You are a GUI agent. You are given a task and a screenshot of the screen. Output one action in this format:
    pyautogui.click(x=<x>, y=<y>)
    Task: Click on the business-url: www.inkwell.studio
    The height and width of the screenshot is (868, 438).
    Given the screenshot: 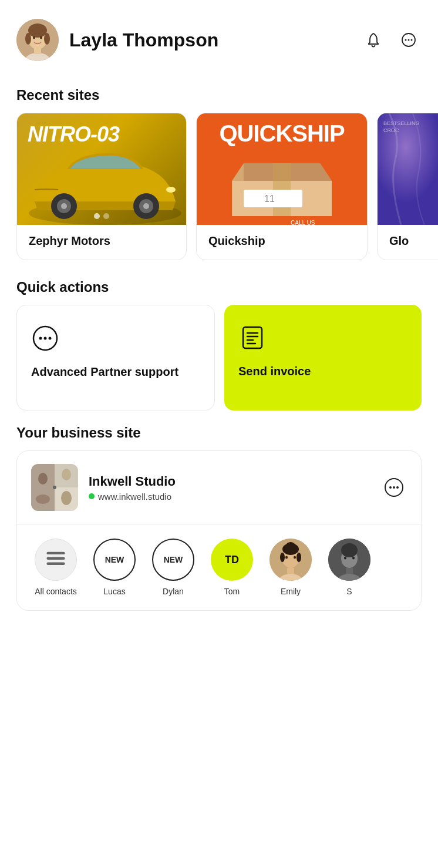 What is the action you would take?
    pyautogui.click(x=230, y=497)
    